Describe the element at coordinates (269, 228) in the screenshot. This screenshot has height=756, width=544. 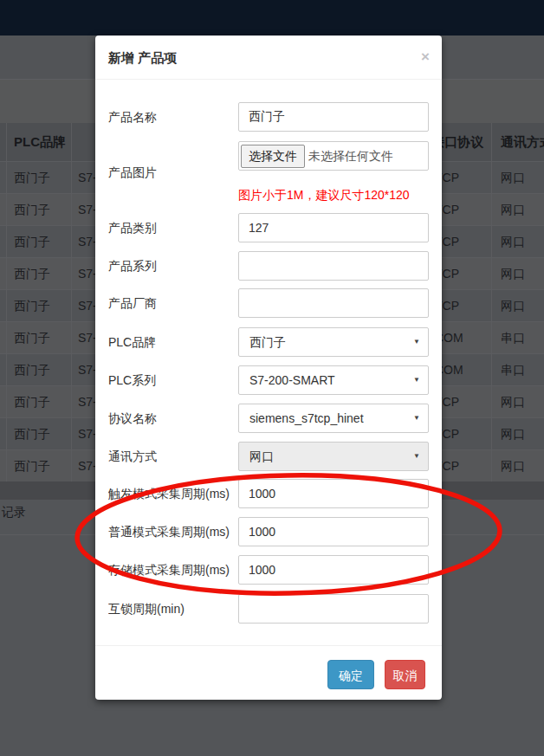
I see `form-row-product-category: 产品类别` at that location.